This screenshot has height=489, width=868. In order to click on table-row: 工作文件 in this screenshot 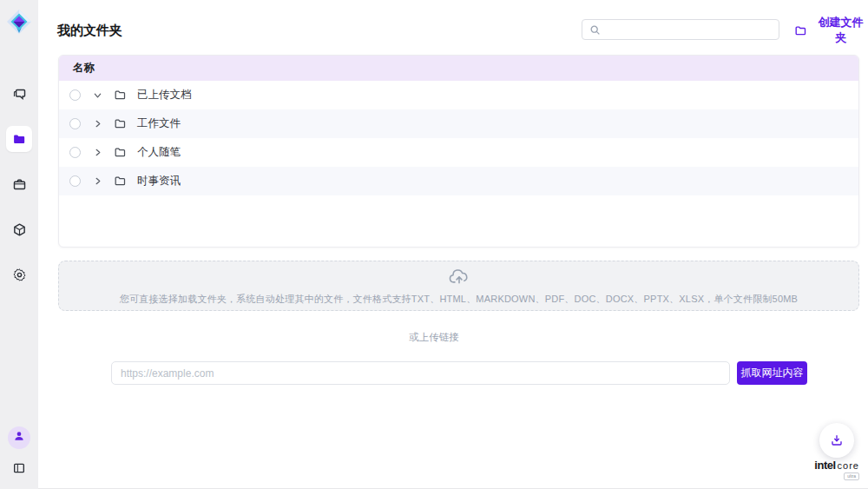, I will do `click(458, 123)`.